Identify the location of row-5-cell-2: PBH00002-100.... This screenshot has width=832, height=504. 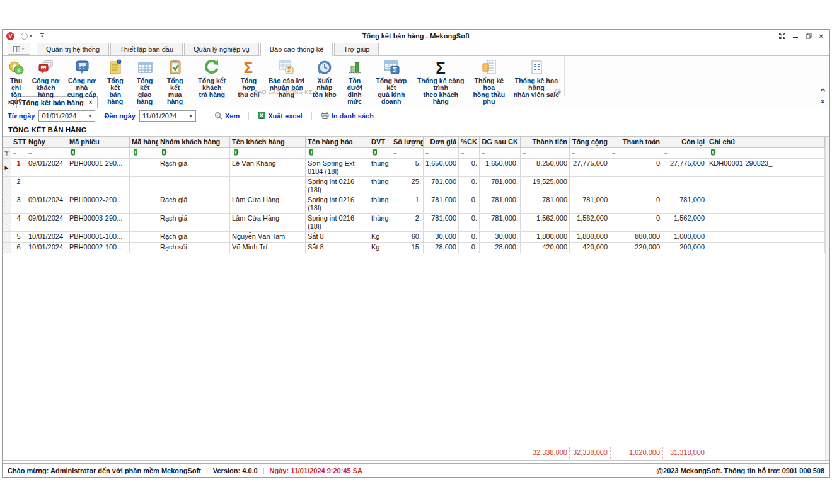
(98, 248).